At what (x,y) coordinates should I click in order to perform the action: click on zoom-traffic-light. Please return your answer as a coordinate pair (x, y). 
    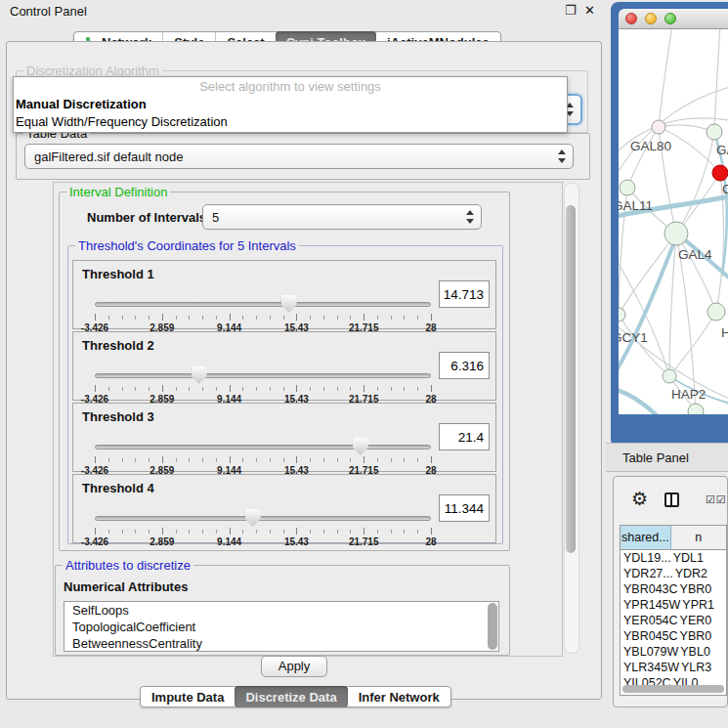
    Looking at the image, I should click on (670, 19).